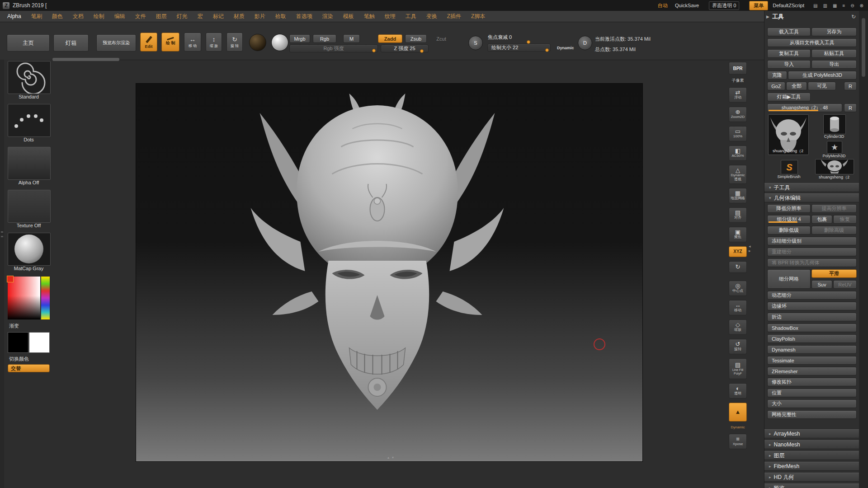 The image size is (868, 488). What do you see at coordinates (454, 16) in the screenshot?
I see `menu-item-zplugin: Z插件` at bounding box center [454, 16].